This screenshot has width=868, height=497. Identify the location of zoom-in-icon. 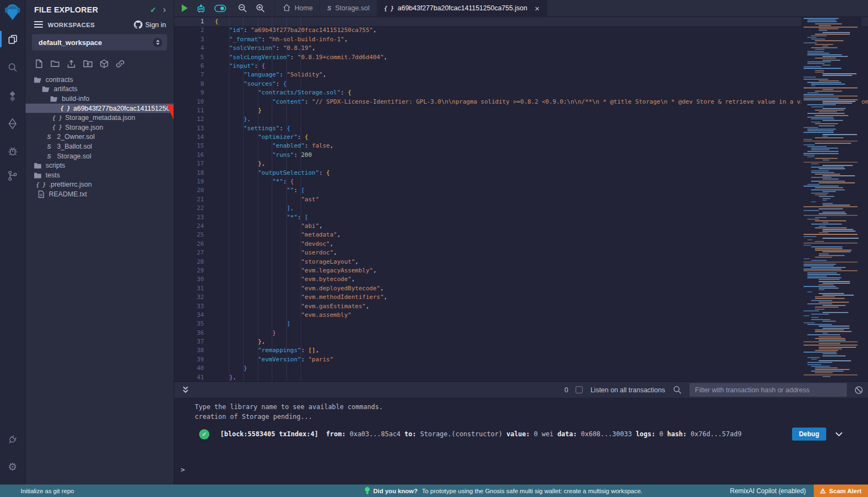
(260, 8).